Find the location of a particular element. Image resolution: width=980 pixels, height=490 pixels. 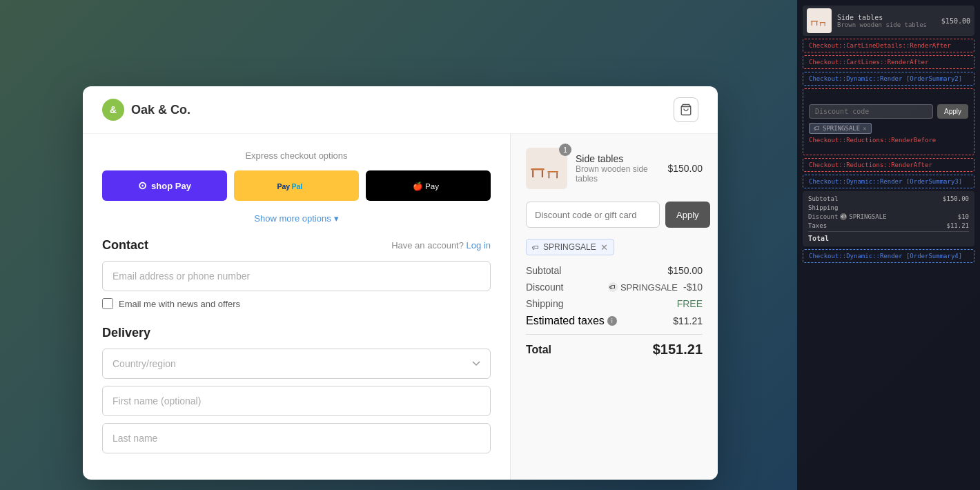

subtotal-line: Subtotal $150.00 is located at coordinates (614, 271).